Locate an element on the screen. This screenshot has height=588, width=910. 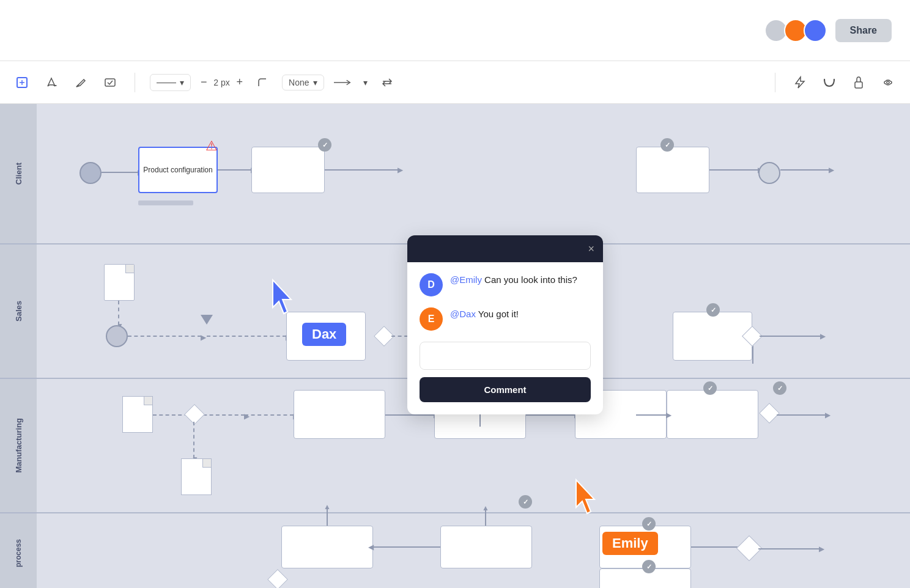
comment-popup: × D @Emily Can you look into this? E @Da… is located at coordinates (505, 325).